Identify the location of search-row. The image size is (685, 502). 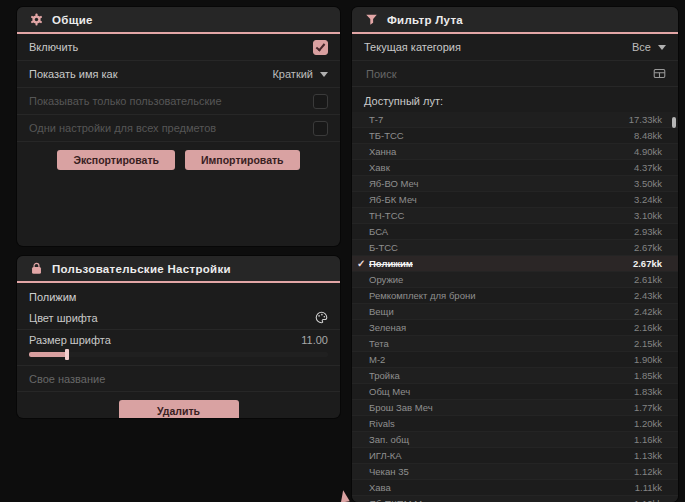
(515, 74).